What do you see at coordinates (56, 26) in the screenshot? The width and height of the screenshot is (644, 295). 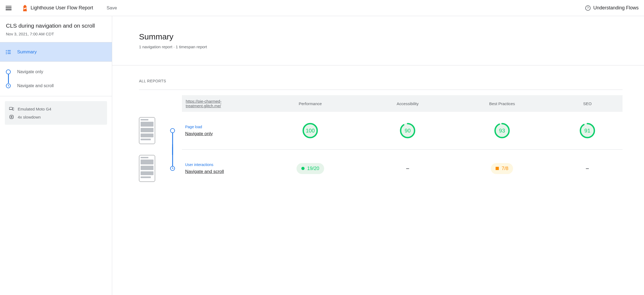 I see `flow-title: CLS during navigation and on scroll` at bounding box center [56, 26].